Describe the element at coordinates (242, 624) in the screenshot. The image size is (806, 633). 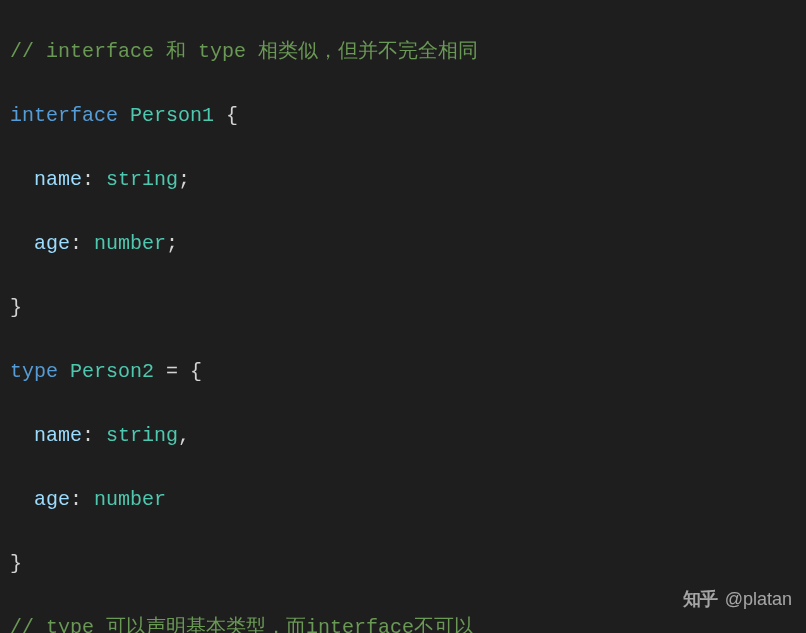
I see `comment: // type 可以声明基本类型，而interface不可以` at that location.